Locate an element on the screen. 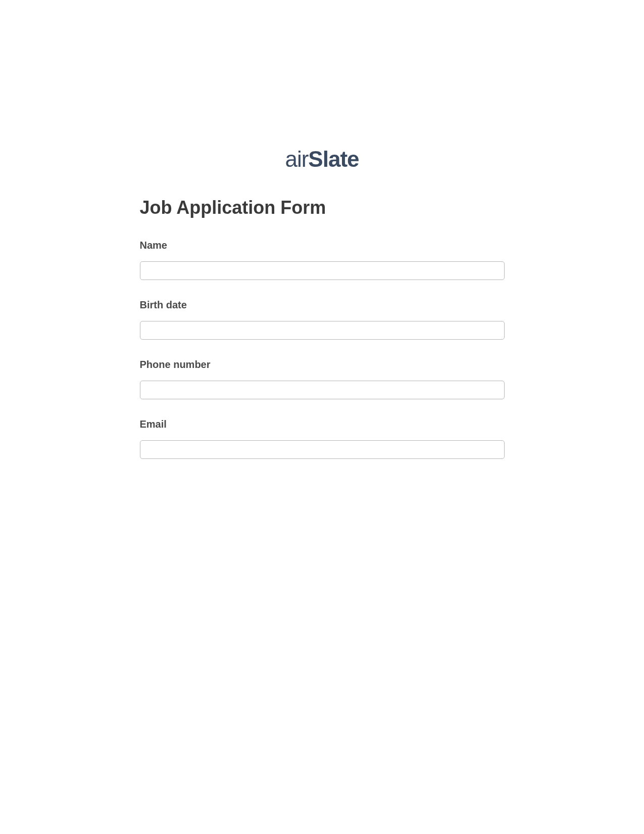  name-label: Name is located at coordinates (322, 246).